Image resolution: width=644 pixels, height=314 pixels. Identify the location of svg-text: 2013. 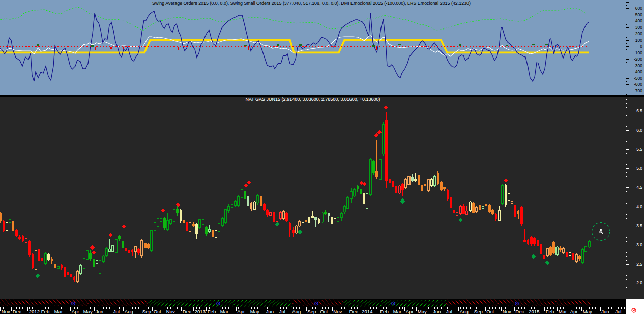
(200, 311).